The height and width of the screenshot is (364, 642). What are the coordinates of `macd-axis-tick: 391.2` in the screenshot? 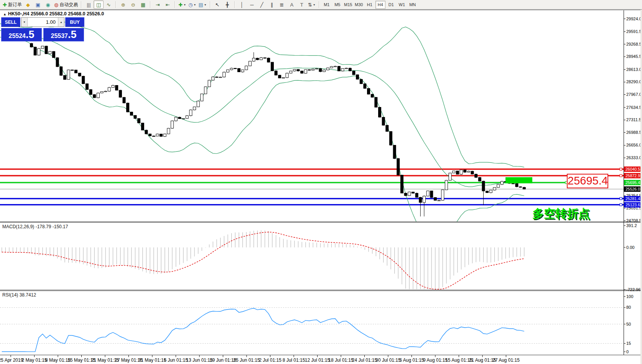 It's located at (634, 226).